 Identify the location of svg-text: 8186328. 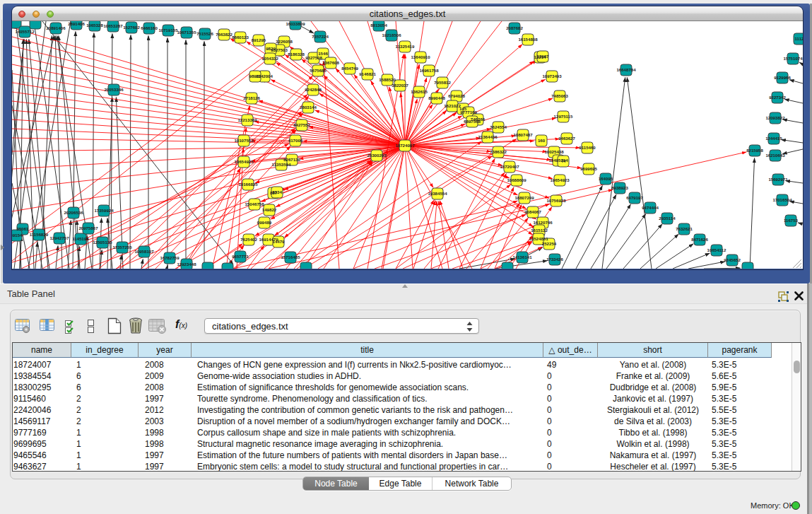
(296, 54).